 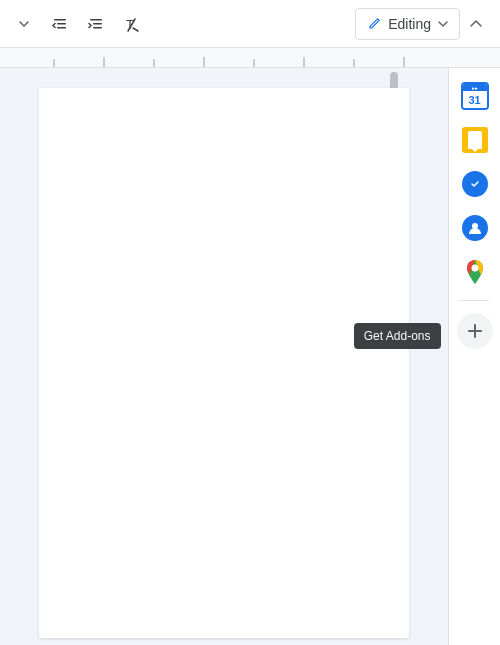 What do you see at coordinates (410, 24) in the screenshot?
I see `editing-mode-label: Editing` at bounding box center [410, 24].